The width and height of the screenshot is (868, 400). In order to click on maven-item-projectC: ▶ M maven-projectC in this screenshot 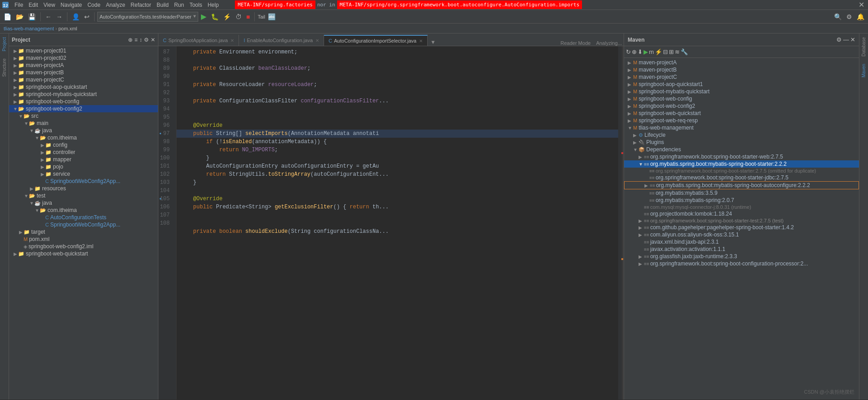, I will do `click(741, 77)`.